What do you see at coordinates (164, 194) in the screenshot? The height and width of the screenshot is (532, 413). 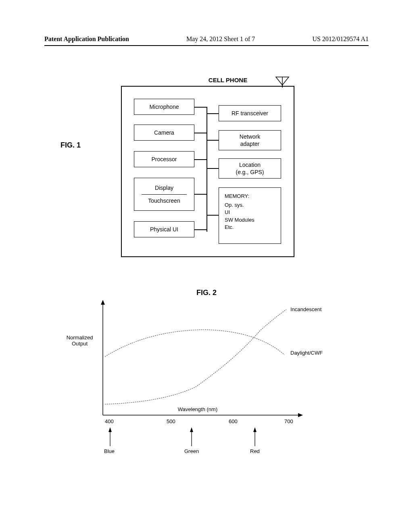 I see `display-divider` at bounding box center [164, 194].